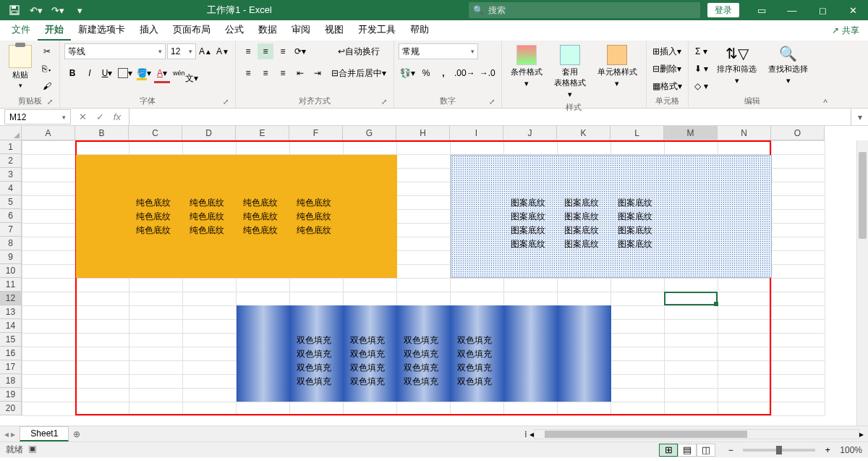 The image size is (868, 461). Describe the element at coordinates (54, 30) in the screenshot. I see `tab-home: 开始` at that location.